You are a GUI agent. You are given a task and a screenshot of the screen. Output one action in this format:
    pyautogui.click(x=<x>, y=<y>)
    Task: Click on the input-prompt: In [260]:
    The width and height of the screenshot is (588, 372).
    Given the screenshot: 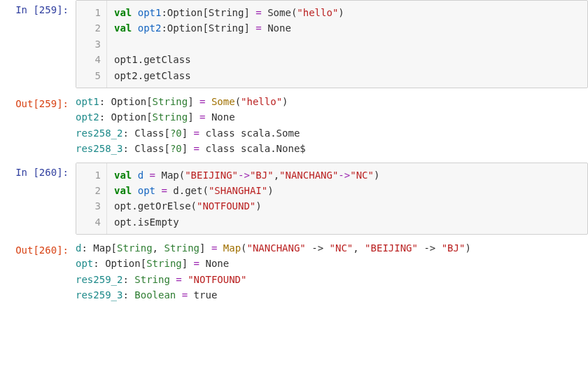 What is the action you would take?
    pyautogui.click(x=38, y=170)
    